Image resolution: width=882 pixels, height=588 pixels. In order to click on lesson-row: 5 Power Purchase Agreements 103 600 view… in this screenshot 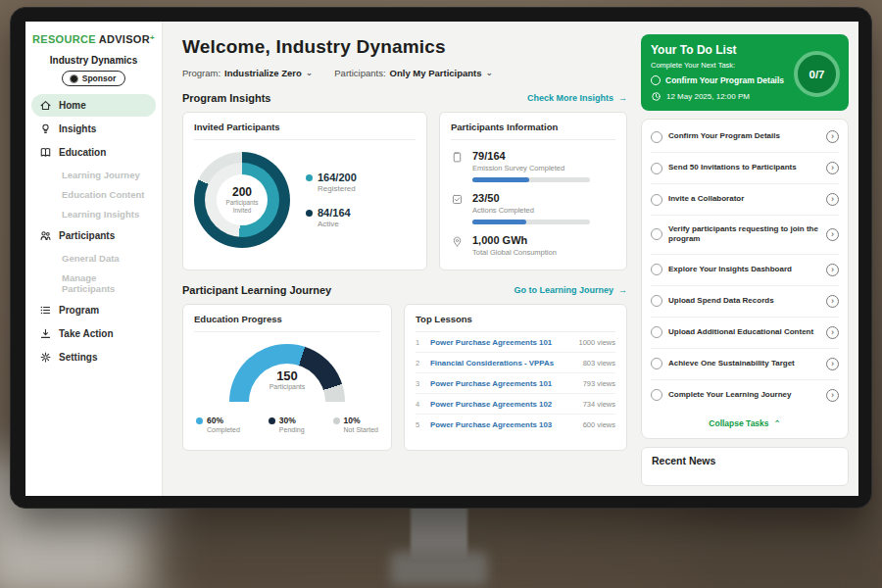, I will do `click(515, 424)`.